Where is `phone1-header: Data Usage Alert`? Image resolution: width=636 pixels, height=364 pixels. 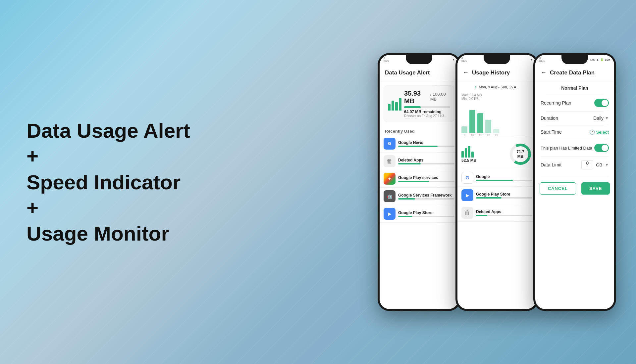 phone1-header: Data Usage Alert is located at coordinates (419, 73).